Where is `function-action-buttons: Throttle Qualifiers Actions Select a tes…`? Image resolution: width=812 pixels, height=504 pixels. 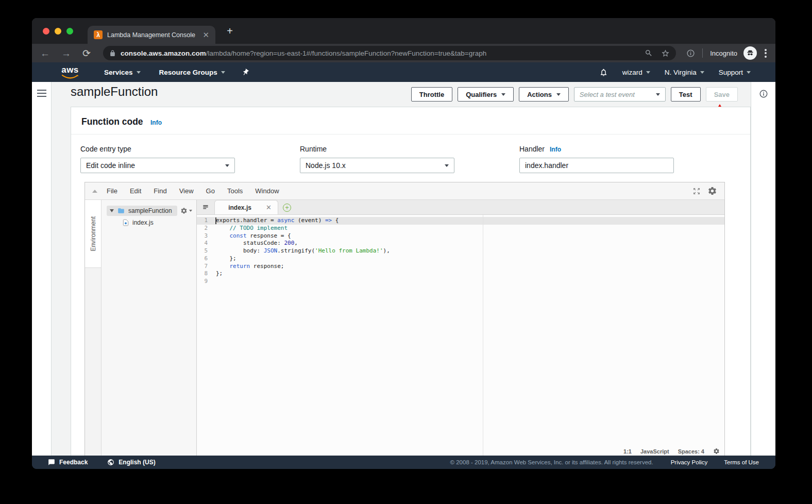 function-action-buttons: Throttle Qualifiers Actions Select a tes… is located at coordinates (574, 94).